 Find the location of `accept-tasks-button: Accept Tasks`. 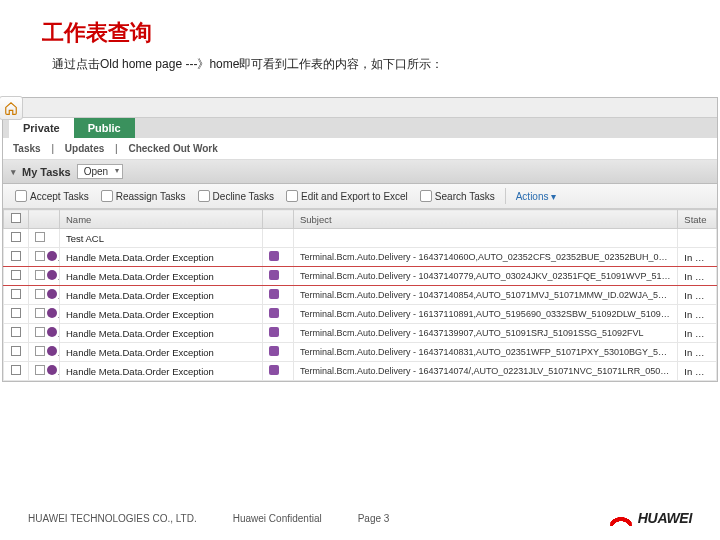

accept-tasks-button: Accept Tasks is located at coordinates (52, 196).